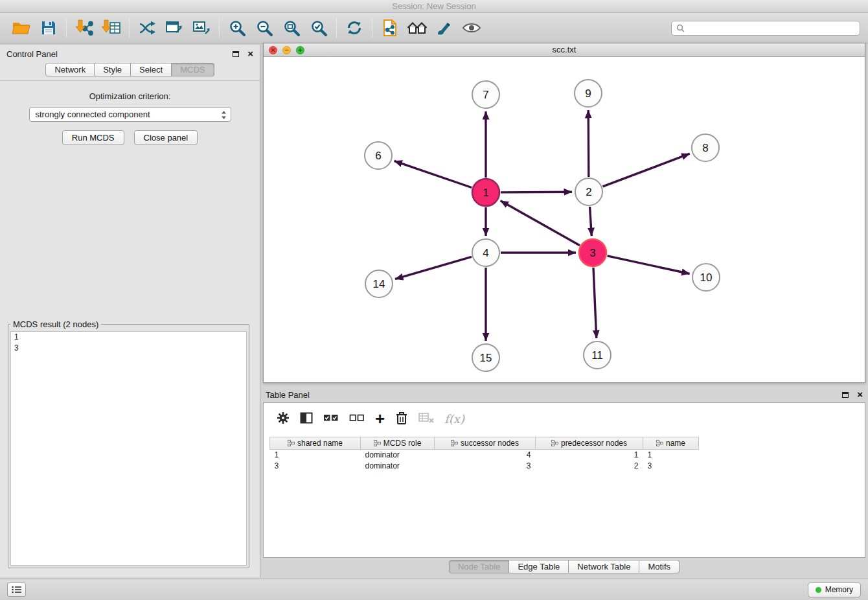 The width and height of the screenshot is (868, 600). I want to click on tab-network: Network, so click(70, 70).